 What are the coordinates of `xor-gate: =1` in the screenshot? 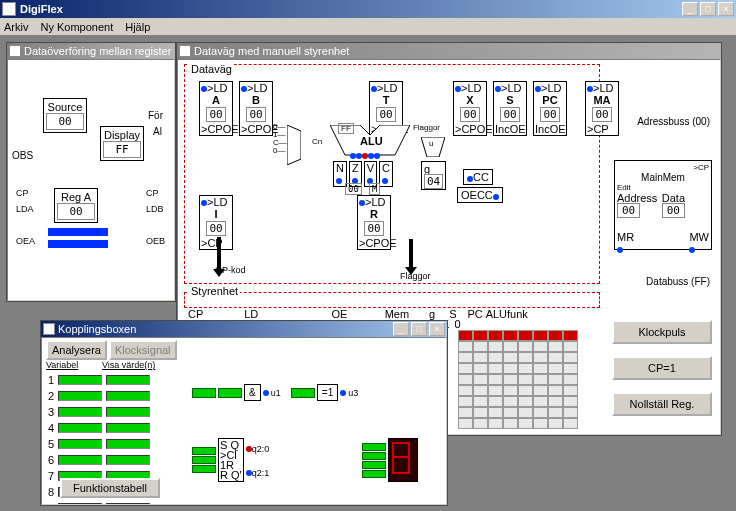 It's located at (328, 392).